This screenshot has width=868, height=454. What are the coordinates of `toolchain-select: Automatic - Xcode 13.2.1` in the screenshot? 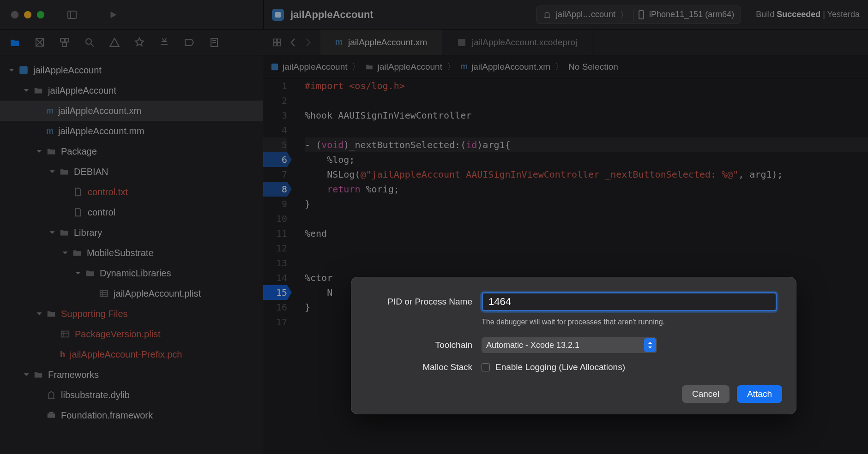 It's located at (569, 345).